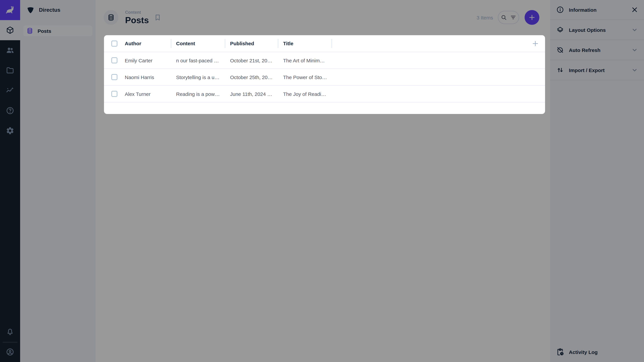 This screenshot has width=644, height=362. I want to click on table-row: Emily Cartern our fast-paced …October 21…, so click(324, 60).